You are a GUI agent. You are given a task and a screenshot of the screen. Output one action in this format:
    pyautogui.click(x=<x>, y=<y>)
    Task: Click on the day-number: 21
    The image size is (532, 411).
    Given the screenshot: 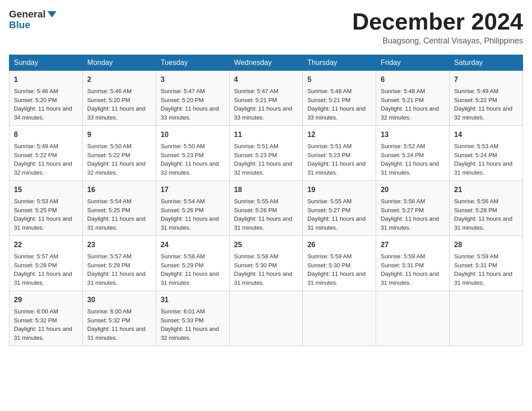 What is the action you would take?
    pyautogui.click(x=486, y=190)
    